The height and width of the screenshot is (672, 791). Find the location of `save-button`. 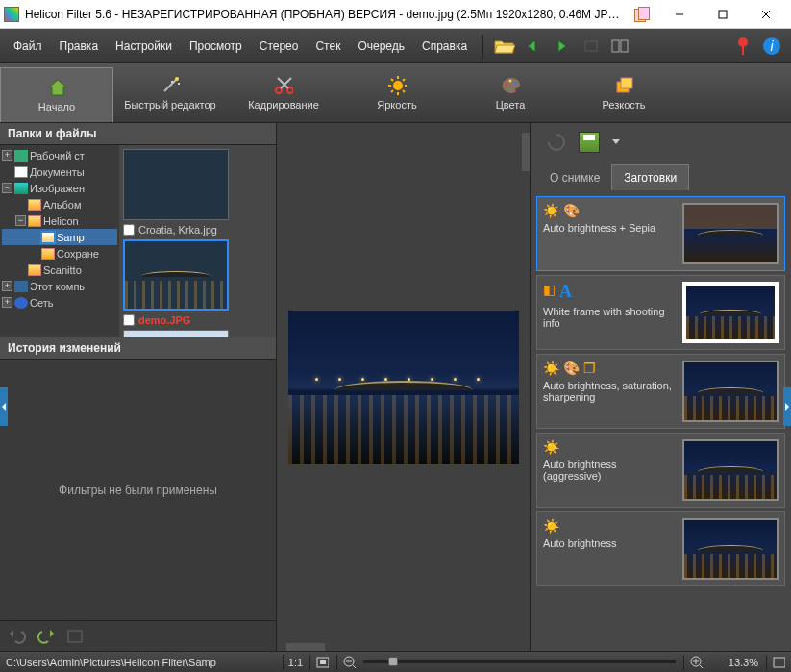

save-button is located at coordinates (589, 142).